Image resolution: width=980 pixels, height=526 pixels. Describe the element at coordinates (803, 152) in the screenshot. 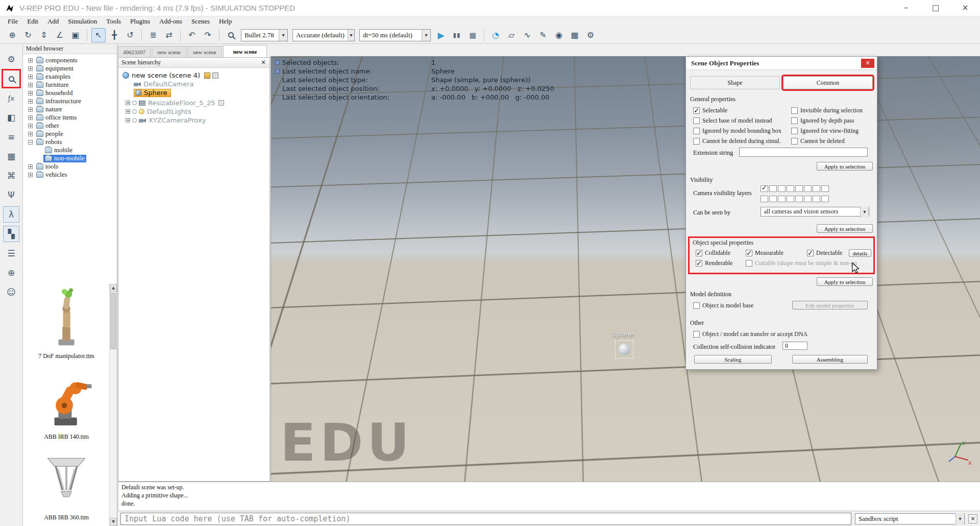

I see `extension-string-field` at that location.